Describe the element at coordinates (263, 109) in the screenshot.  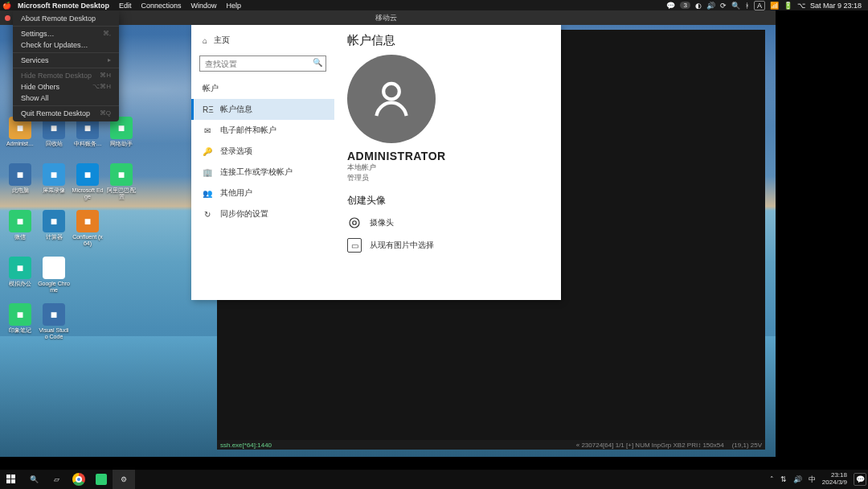
I see `settings-nav-item: RΞ帐户信息` at that location.